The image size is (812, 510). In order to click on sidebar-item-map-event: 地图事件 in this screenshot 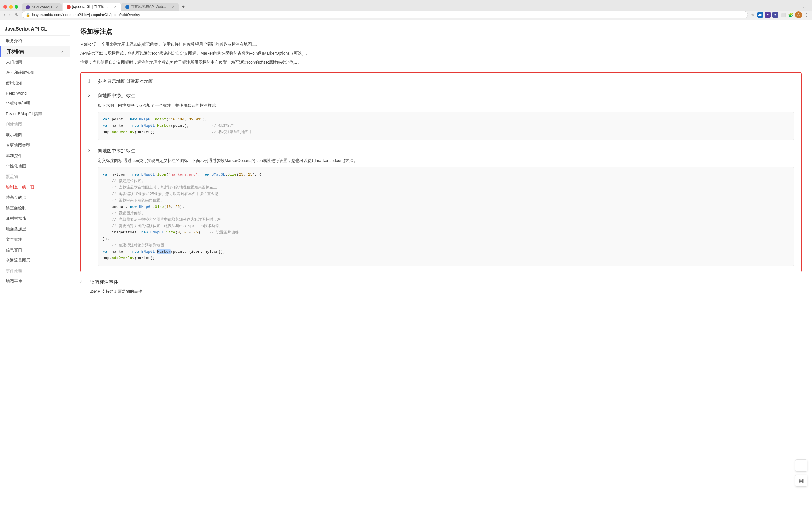, I will do `click(35, 281)`.